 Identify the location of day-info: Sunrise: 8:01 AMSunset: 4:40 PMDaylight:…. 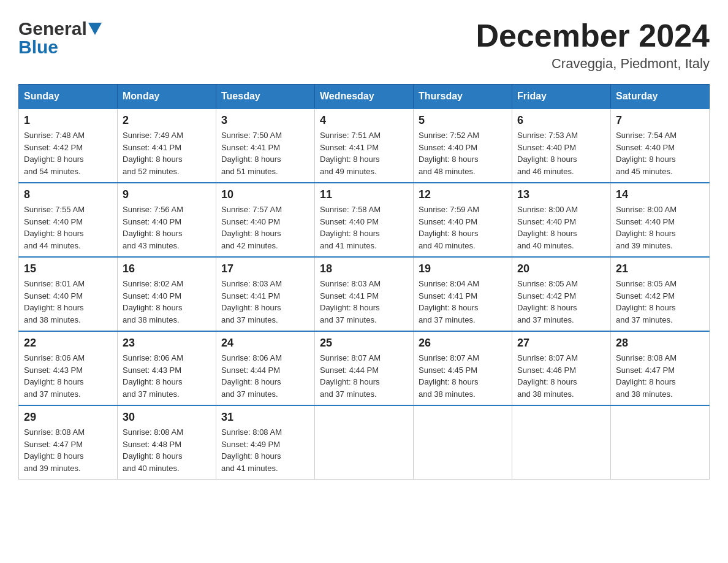
(68, 302).